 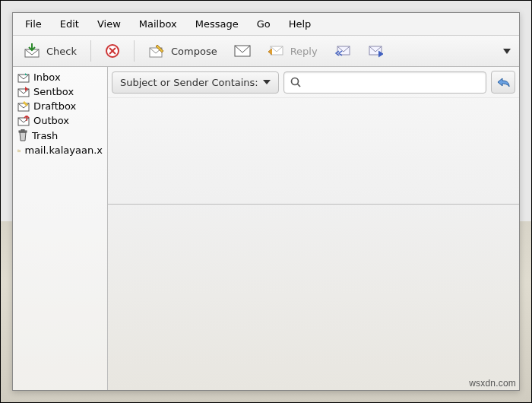 What do you see at coordinates (242, 51) in the screenshot?
I see `envelope-button` at bounding box center [242, 51].